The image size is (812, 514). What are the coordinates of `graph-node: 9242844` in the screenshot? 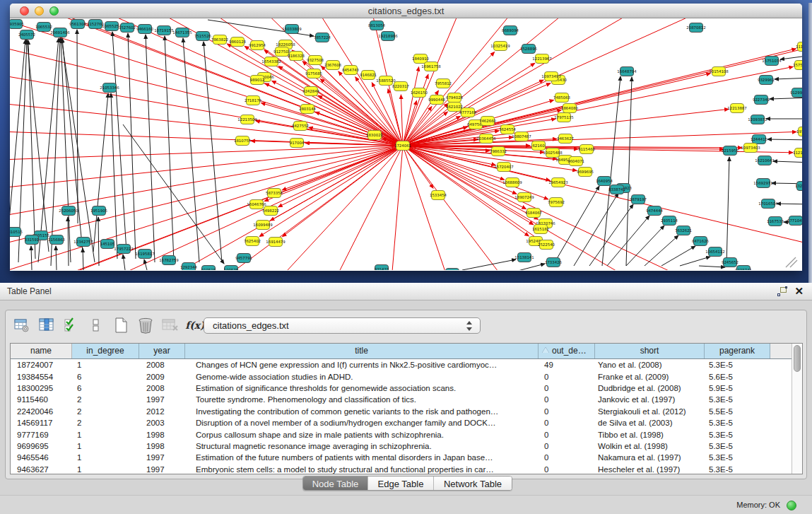 It's located at (311, 92).